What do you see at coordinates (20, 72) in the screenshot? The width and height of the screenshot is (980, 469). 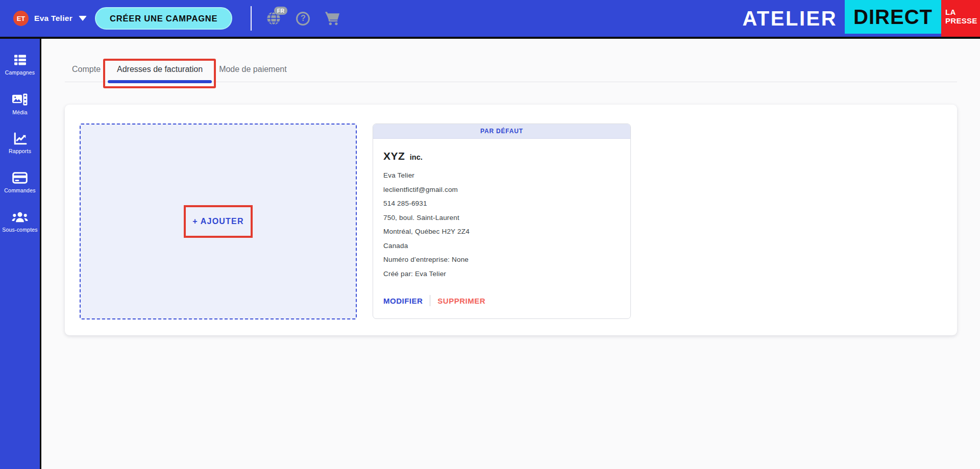 I see `sidebar-item-label: Campagnes` at bounding box center [20, 72].